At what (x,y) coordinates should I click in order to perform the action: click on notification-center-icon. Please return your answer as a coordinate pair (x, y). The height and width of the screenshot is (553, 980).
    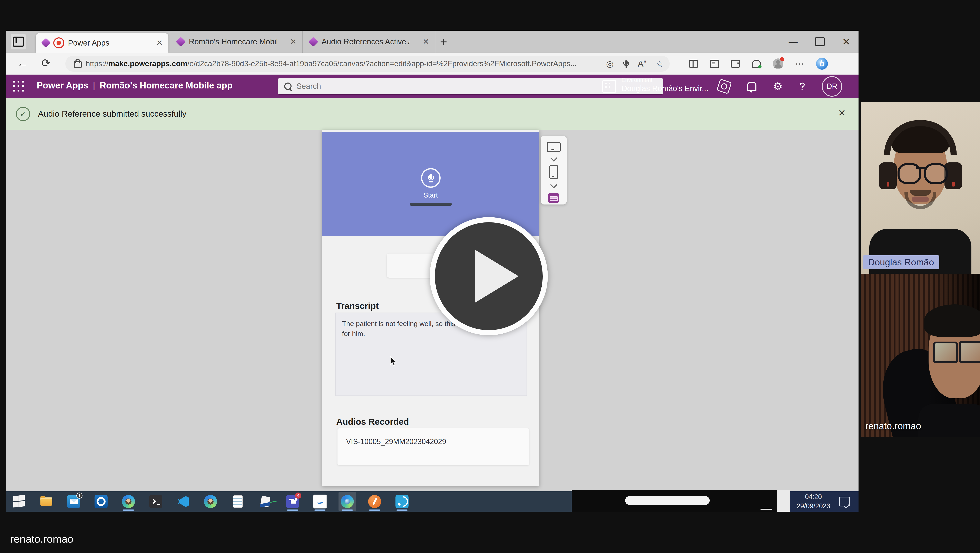
    Looking at the image, I should click on (845, 502).